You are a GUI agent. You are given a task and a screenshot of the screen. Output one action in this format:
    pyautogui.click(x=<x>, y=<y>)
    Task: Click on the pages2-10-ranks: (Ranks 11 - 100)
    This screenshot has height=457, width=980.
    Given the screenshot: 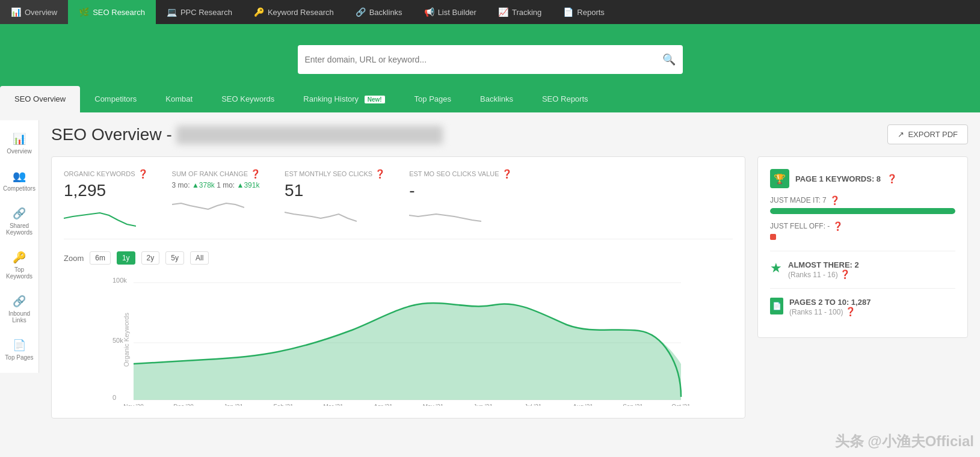 What is the action you would take?
    pyautogui.click(x=816, y=312)
    